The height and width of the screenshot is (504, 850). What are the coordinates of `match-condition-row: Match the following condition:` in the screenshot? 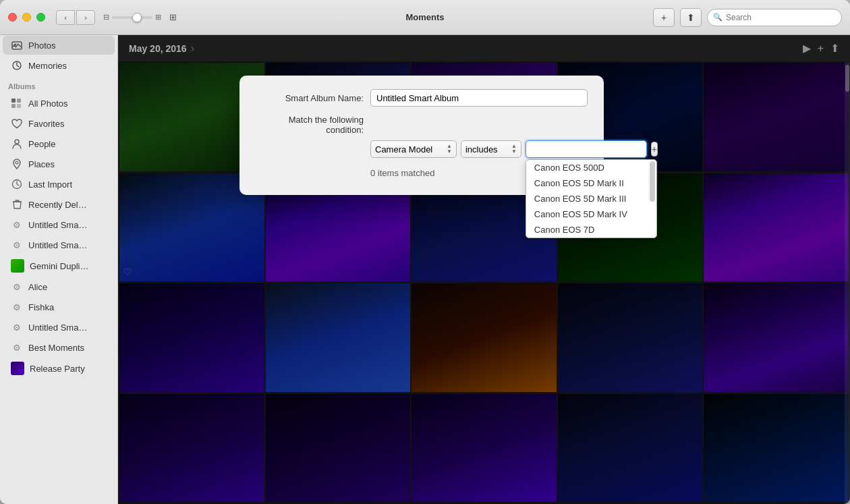 It's located at (422, 125).